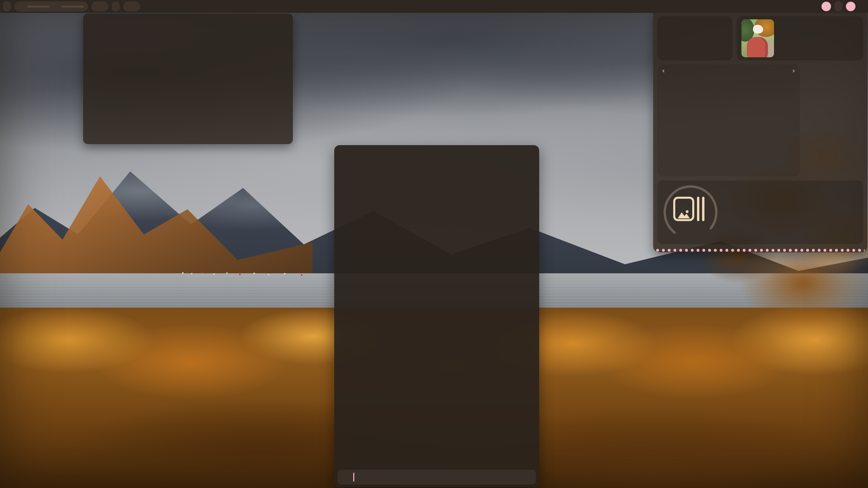  Describe the element at coordinates (38, 7) in the screenshot. I see `volume-slider` at that location.